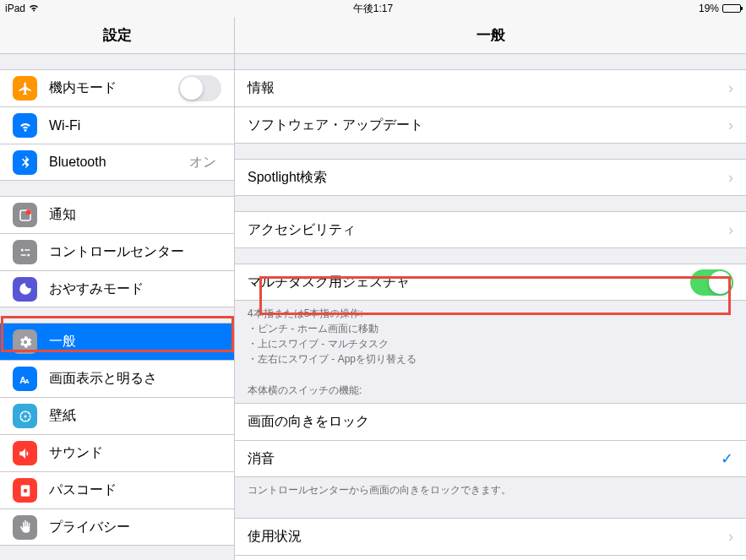 The width and height of the screenshot is (746, 560). I want to click on sidebar-item-bluetooth: Bluetoothオン, so click(117, 162).